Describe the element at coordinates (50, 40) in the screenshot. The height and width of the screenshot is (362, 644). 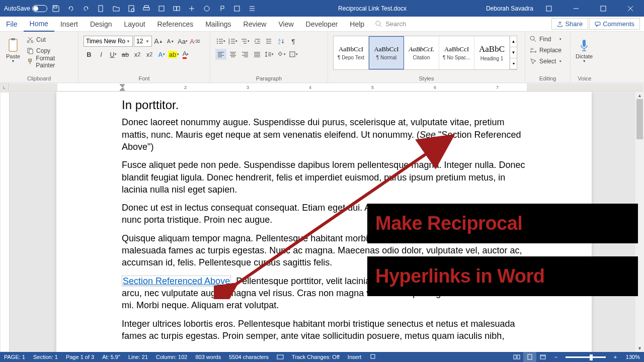
I see `cut-button: Cut` at that location.